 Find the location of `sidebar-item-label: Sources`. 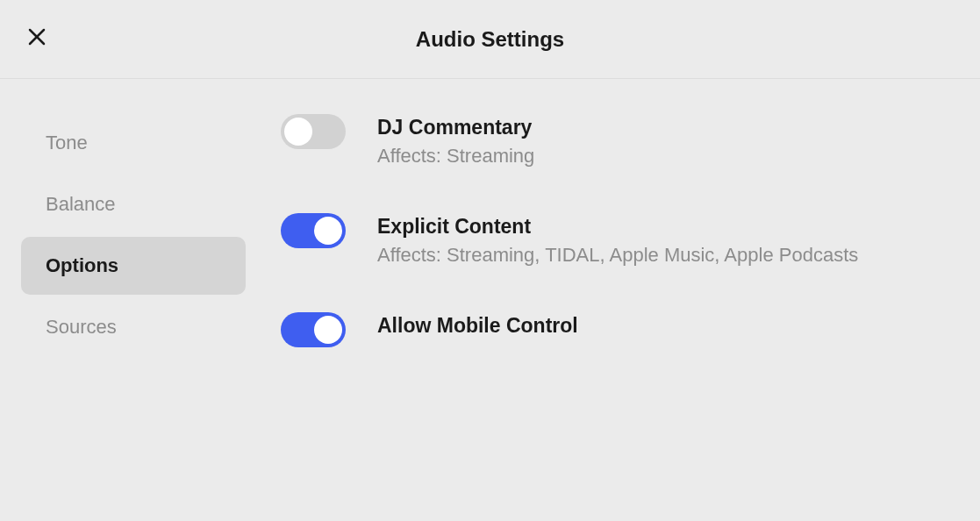

sidebar-item-label: Sources is located at coordinates (81, 326).